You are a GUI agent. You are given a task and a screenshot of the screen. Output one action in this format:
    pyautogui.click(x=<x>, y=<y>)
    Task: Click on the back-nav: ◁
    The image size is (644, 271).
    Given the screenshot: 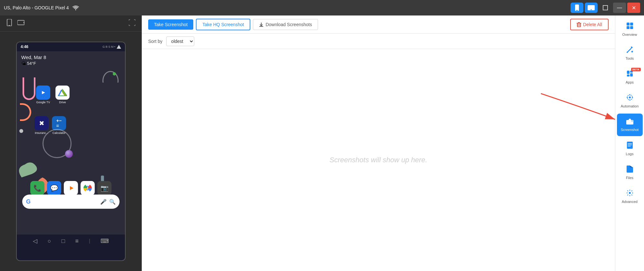 What is the action you would take?
    pyautogui.click(x=35, y=241)
    